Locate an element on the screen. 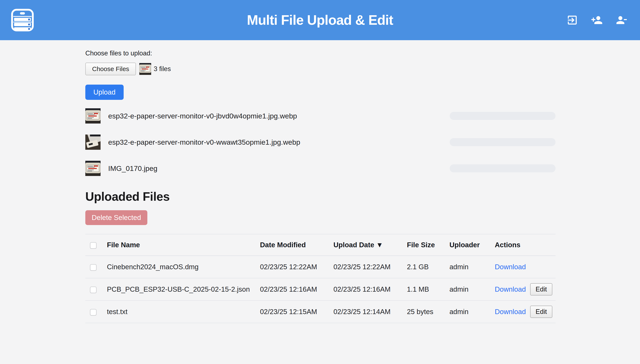 The image size is (640, 364). date-modified-cell: 02/23/25 12:15AM is located at coordinates (297, 312).